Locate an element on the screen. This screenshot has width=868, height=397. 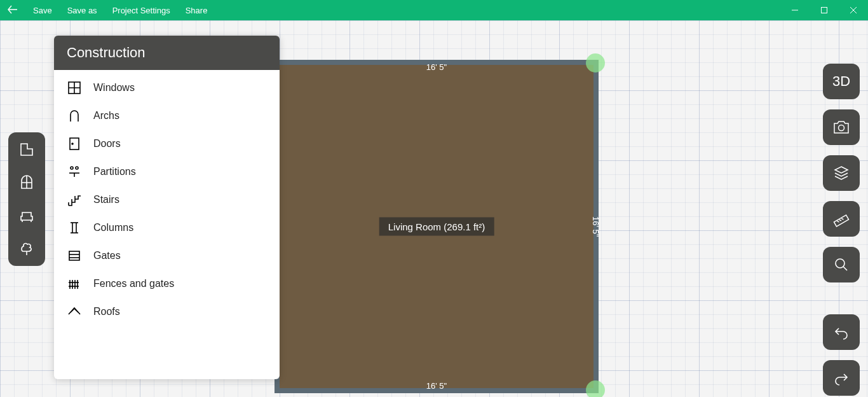
panel-item-label: Columns is located at coordinates (113, 228).